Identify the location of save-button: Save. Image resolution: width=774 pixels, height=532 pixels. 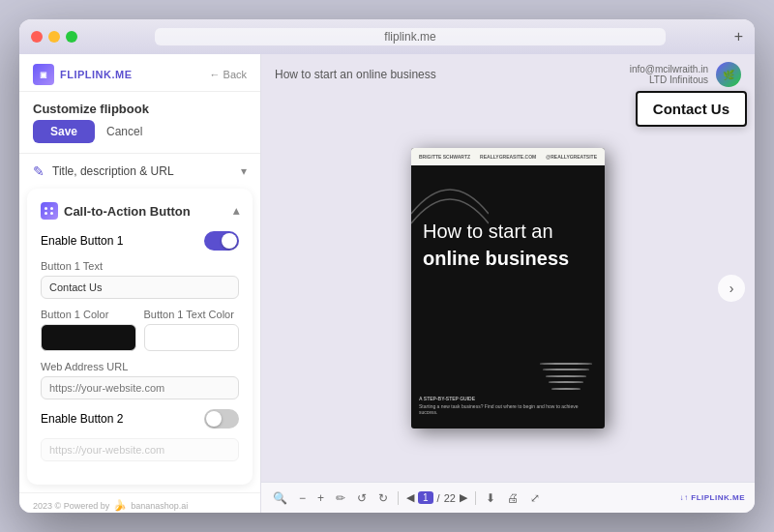
(64, 132).